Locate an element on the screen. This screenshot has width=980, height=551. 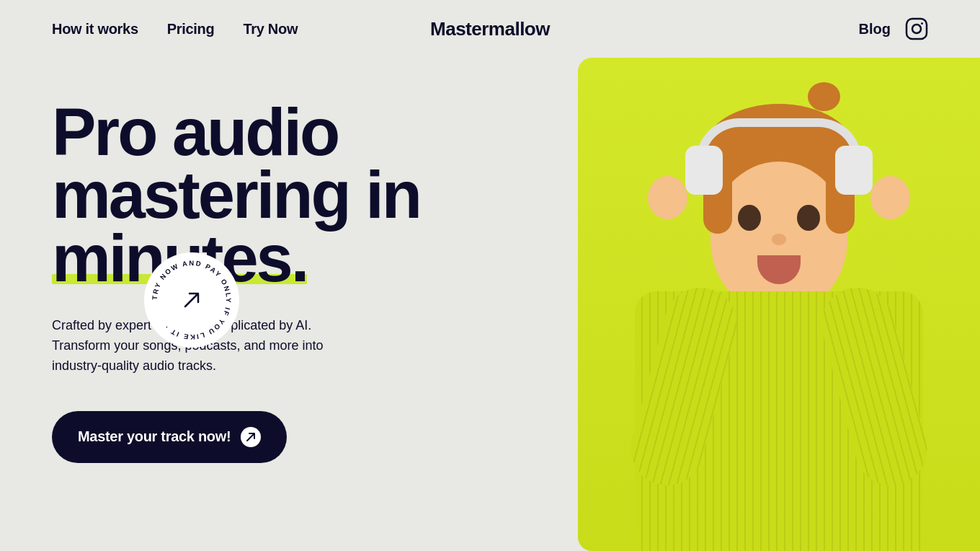
left-eye is located at coordinates (749, 218).